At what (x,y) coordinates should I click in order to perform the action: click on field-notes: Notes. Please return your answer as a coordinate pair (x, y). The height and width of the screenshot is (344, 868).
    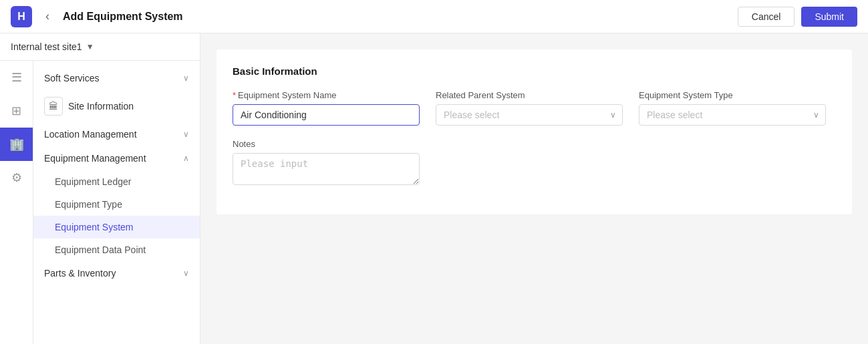
    Looking at the image, I should click on (326, 162).